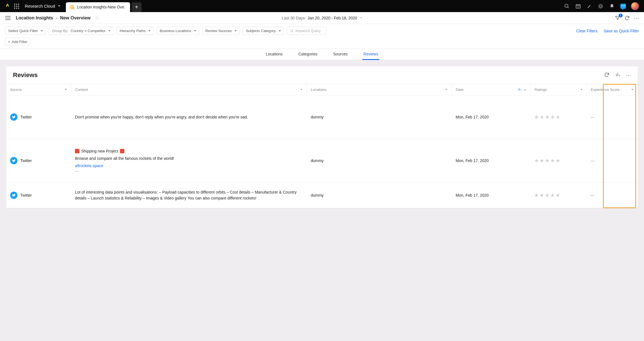 The image size is (644, 341). I want to click on sources-filter-label: Review Sources, so click(218, 31).